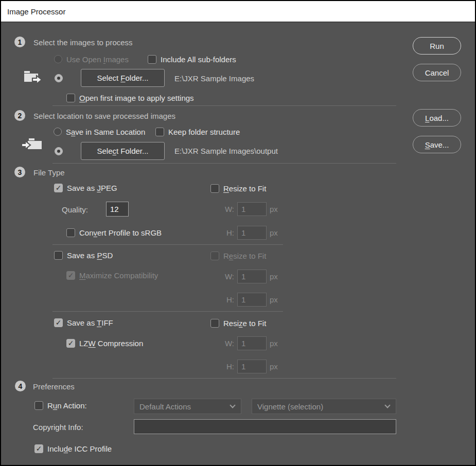 This screenshot has height=466, width=476. Describe the element at coordinates (245, 188) in the screenshot. I see `jpeg-resize-label: Resize to Fit` at that location.